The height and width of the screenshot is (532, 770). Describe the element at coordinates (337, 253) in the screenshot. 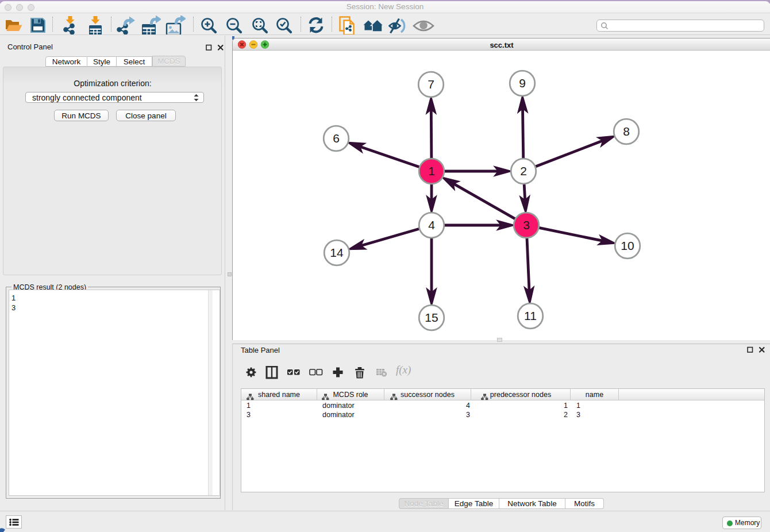

I see `svg-text: 14` at that location.